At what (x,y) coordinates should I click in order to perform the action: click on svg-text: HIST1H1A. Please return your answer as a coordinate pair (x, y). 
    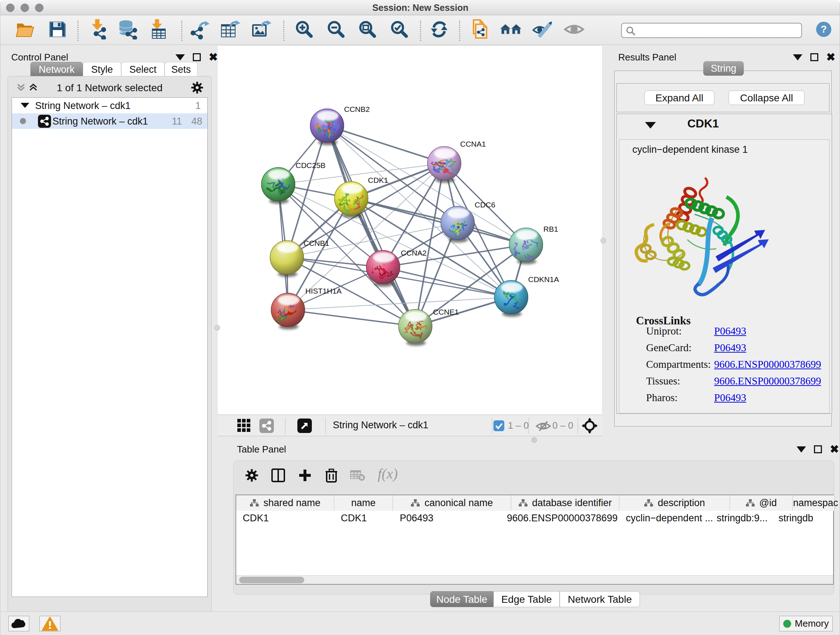
    Looking at the image, I should click on (324, 291).